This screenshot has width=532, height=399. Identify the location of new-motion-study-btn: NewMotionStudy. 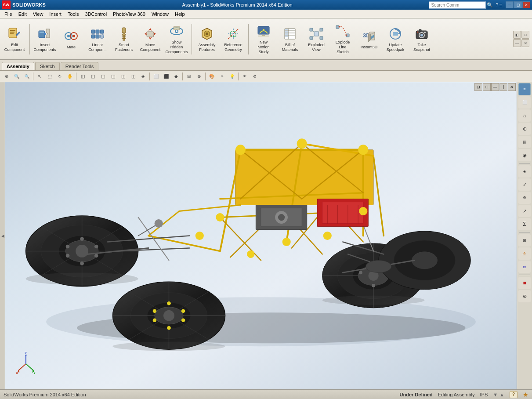
(264, 39).